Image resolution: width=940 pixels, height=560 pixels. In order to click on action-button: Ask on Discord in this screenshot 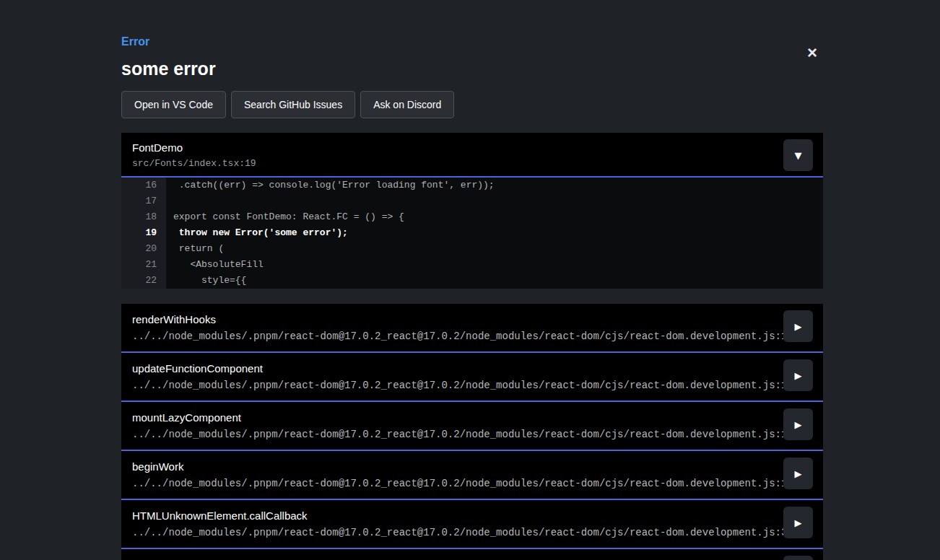, I will do `click(407, 105)`.